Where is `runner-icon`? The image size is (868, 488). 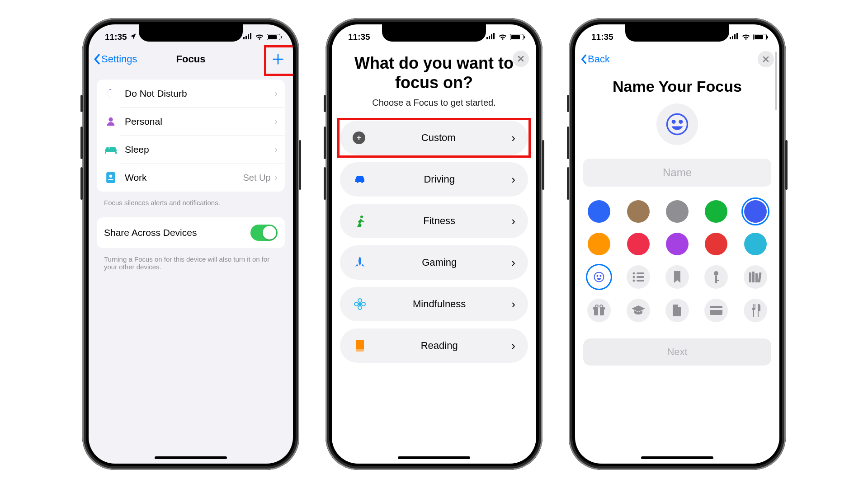 runner-icon is located at coordinates (360, 221).